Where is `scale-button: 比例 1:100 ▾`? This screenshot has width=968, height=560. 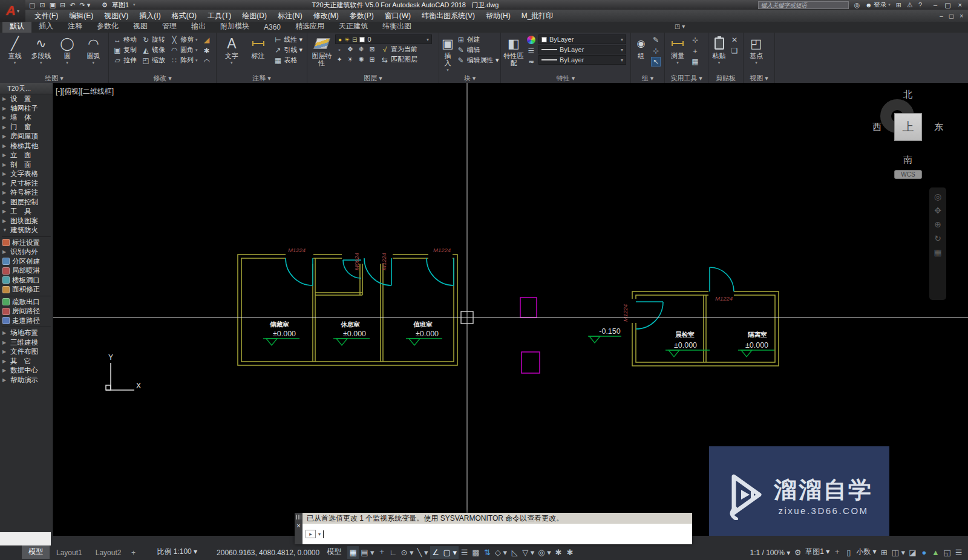
scale-button: 比例 1:100 ▾ is located at coordinates (177, 552).